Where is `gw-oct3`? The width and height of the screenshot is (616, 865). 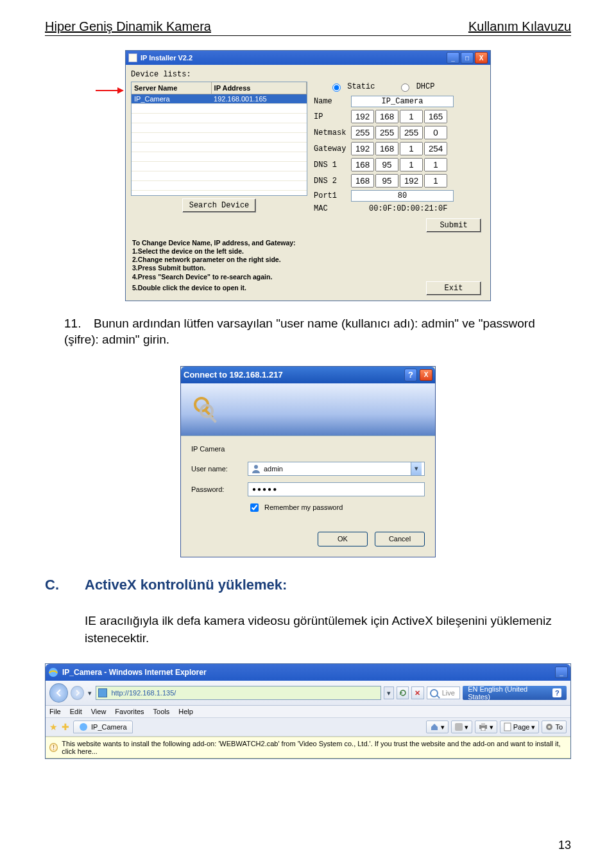
gw-oct3 is located at coordinates (411, 149).